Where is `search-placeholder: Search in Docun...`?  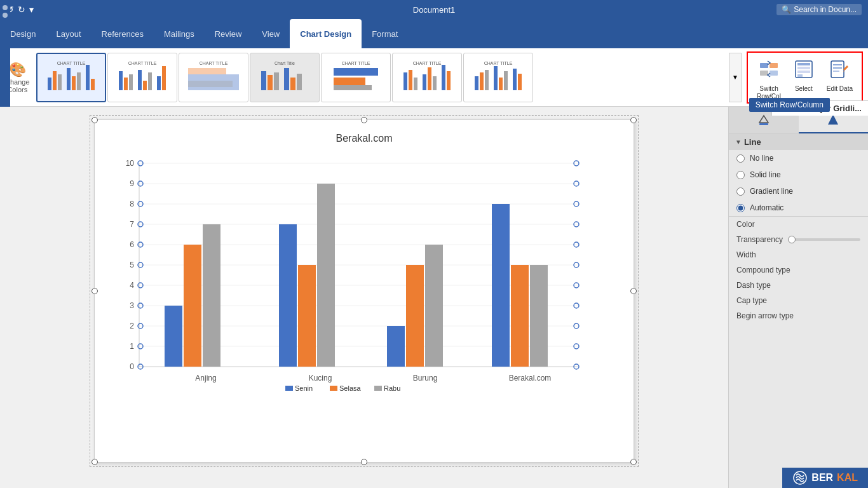
search-placeholder: Search in Docun... is located at coordinates (825, 10).